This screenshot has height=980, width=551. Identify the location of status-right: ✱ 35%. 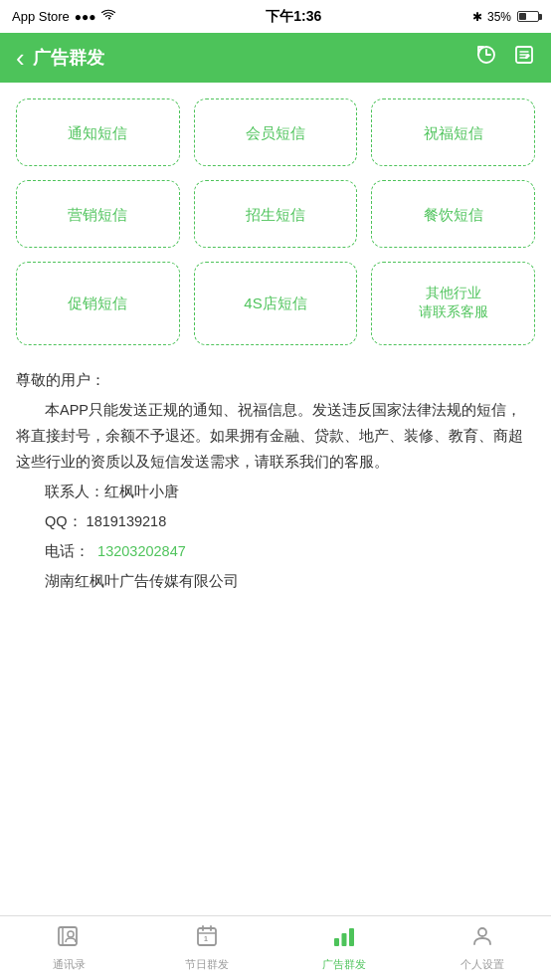
(505, 17).